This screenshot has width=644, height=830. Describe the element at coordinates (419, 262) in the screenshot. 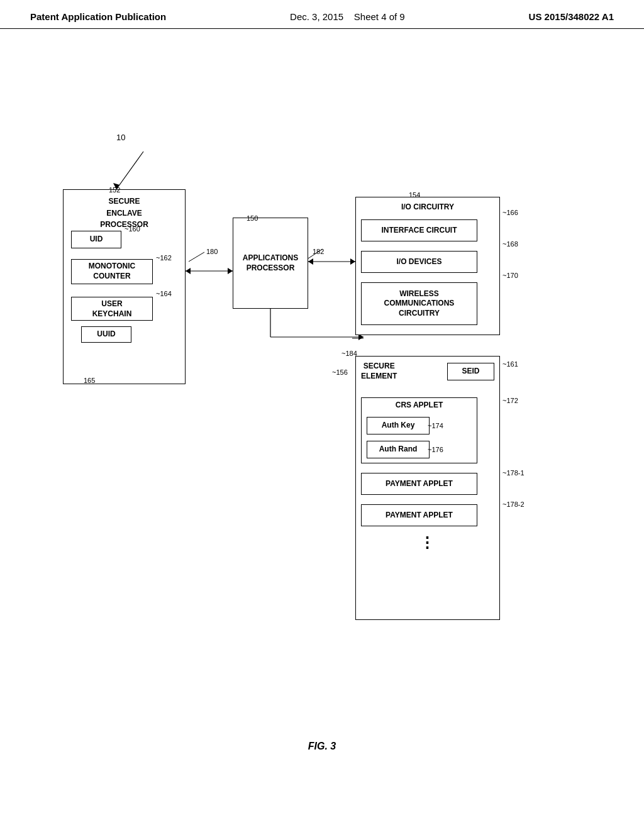

I see `io-devices-box: I/O DEVICES` at that location.